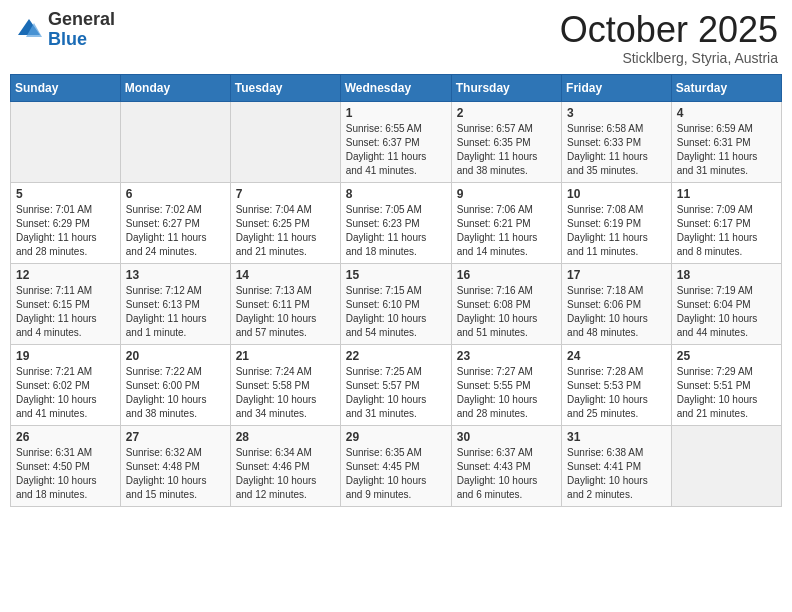 The height and width of the screenshot is (612, 792). What do you see at coordinates (616, 437) in the screenshot?
I see `day-number: 31` at bounding box center [616, 437].